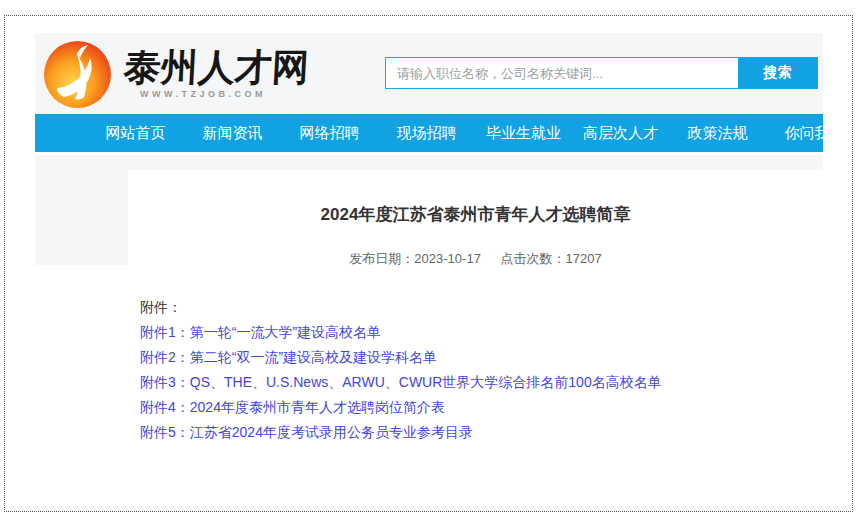 The image size is (865, 530). I want to click on search-button: 搜索, so click(778, 73).